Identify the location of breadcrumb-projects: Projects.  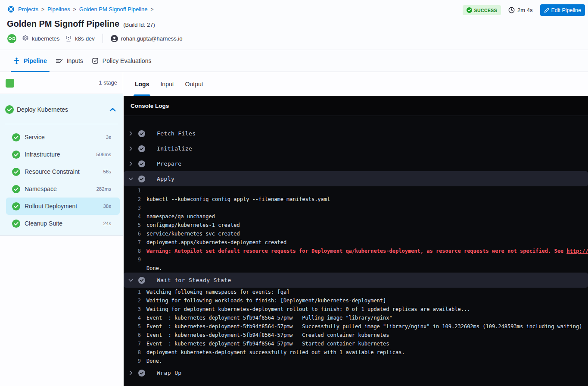
(28, 9).